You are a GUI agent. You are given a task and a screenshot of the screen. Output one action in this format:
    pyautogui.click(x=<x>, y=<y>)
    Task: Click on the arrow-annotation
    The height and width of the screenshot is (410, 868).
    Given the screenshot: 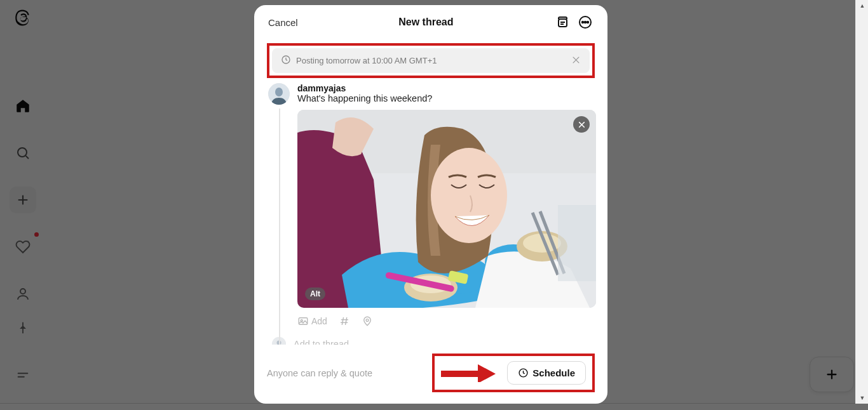 What is the action you would take?
    pyautogui.click(x=468, y=373)
    